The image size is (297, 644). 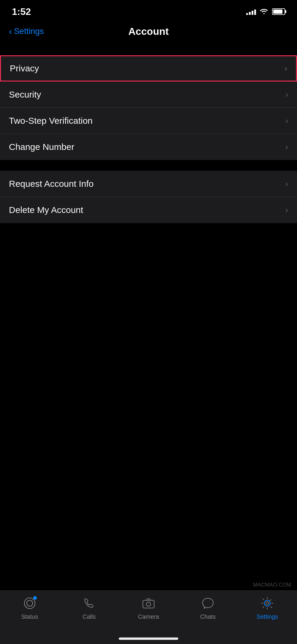 What do you see at coordinates (148, 121) in the screenshot?
I see `two-step-verification-menu-item: Two-Step Verification ›` at bounding box center [148, 121].